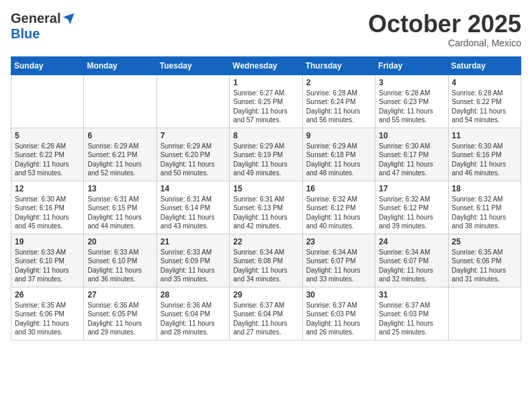  Describe the element at coordinates (266, 101) in the screenshot. I see `calendar-week-row: 1Sunrise: 6:27 AM Sunset: 6:25 PM Daylig…` at that location.